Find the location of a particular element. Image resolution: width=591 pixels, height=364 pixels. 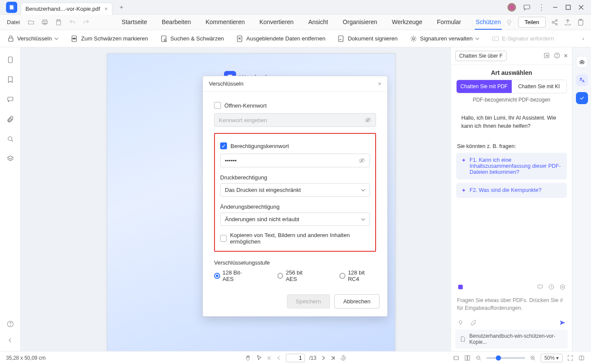

print-icon is located at coordinates (45, 22).